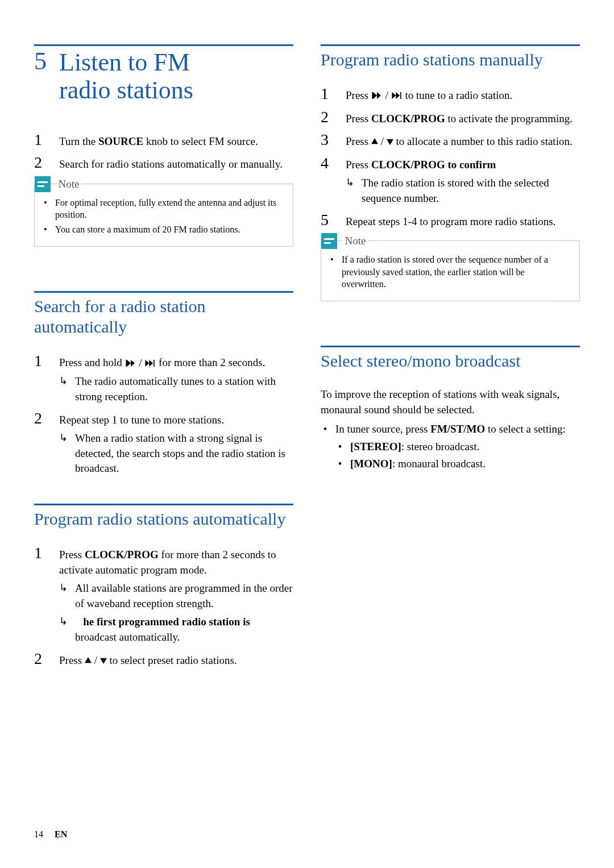 The height and width of the screenshot is (868, 614). What do you see at coordinates (450, 402) in the screenshot?
I see `paragraph: To improve the reception of stations wit…` at bounding box center [450, 402].